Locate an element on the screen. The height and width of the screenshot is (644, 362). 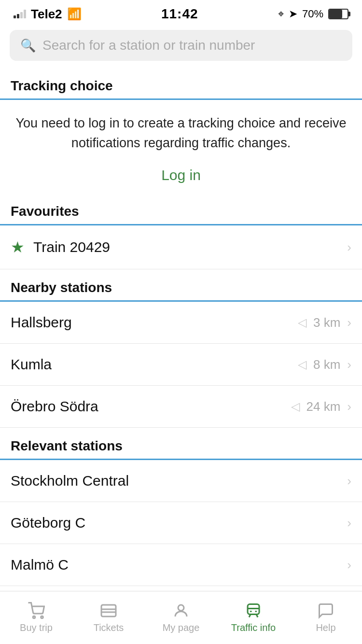
nearby-station-hallsberg-label: Hallsberg is located at coordinates (42, 322).